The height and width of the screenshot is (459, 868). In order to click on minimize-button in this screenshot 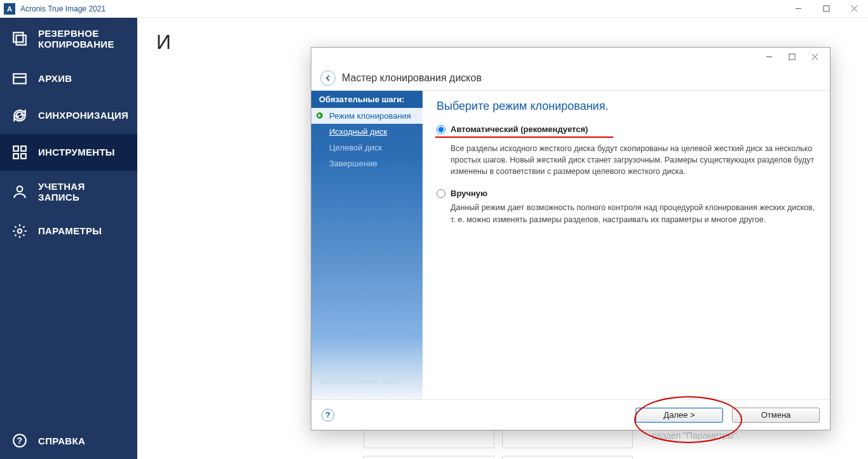, I will do `click(798, 9)`.